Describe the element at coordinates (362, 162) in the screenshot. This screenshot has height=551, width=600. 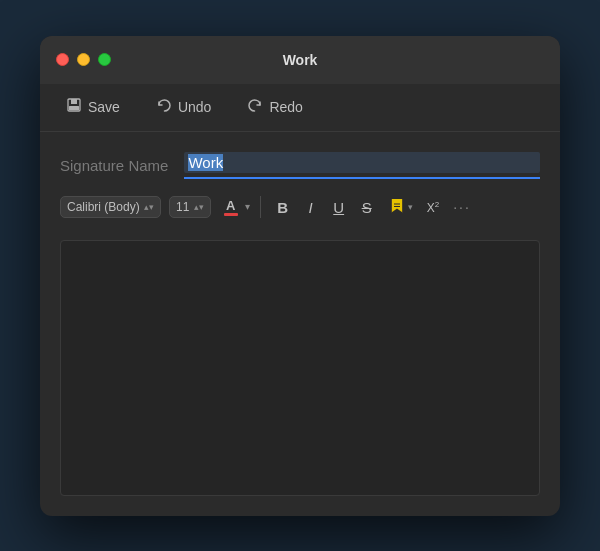
I see `signature-name-input` at that location.